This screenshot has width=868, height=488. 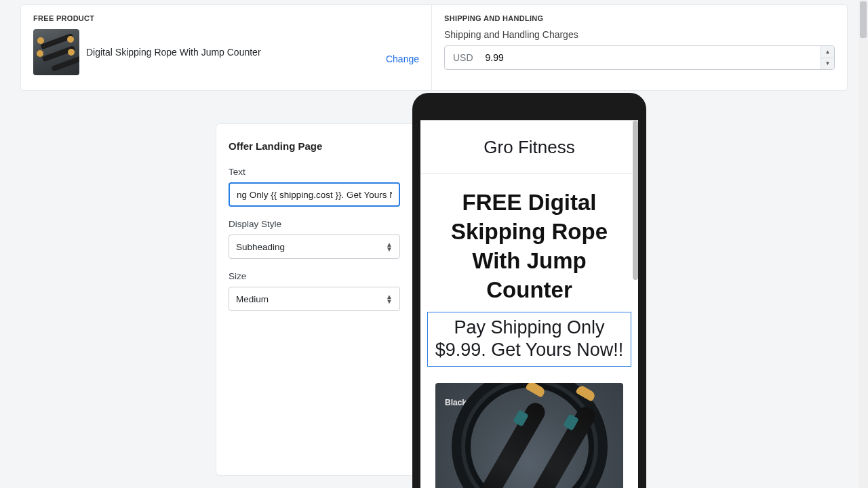 I want to click on settings-title: Offer Landing Page, so click(x=315, y=146).